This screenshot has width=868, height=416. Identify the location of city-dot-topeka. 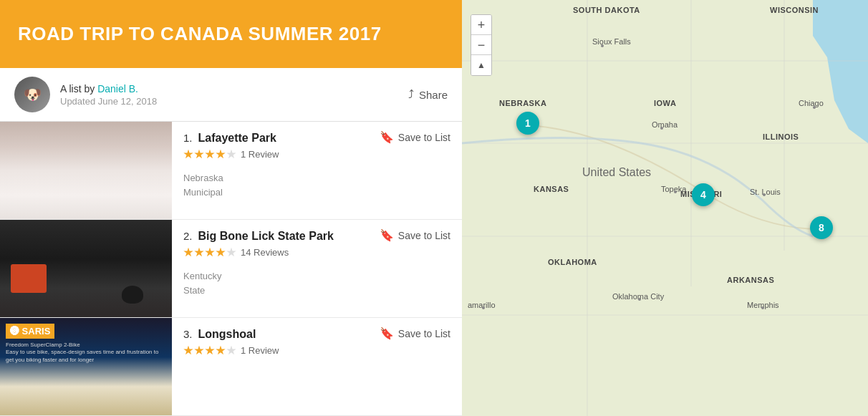
(675, 192).